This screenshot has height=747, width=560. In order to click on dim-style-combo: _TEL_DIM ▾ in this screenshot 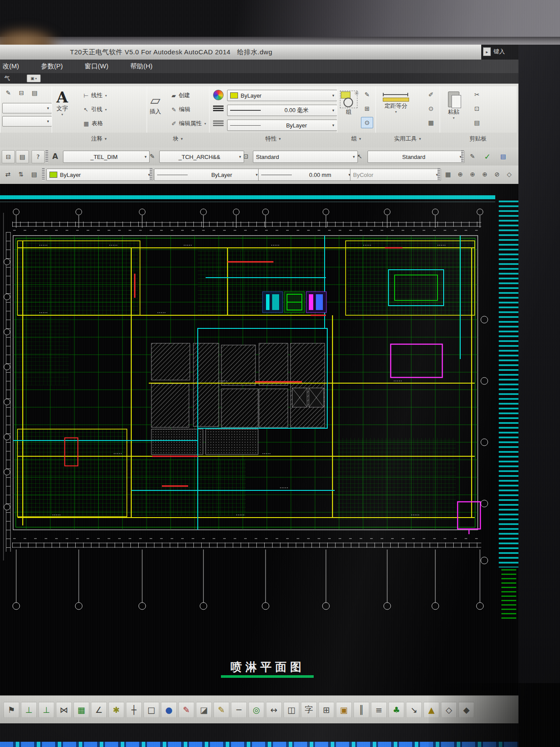, I will do `click(106, 157)`.